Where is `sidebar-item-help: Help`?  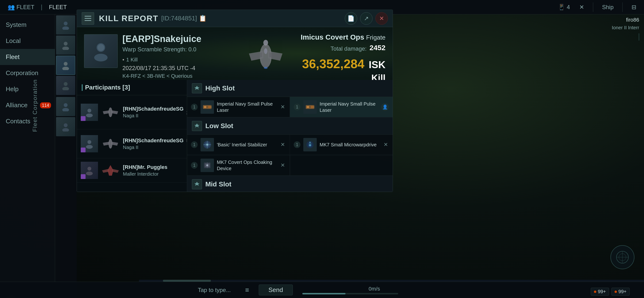 sidebar-item-help: Help is located at coordinates (28, 89).